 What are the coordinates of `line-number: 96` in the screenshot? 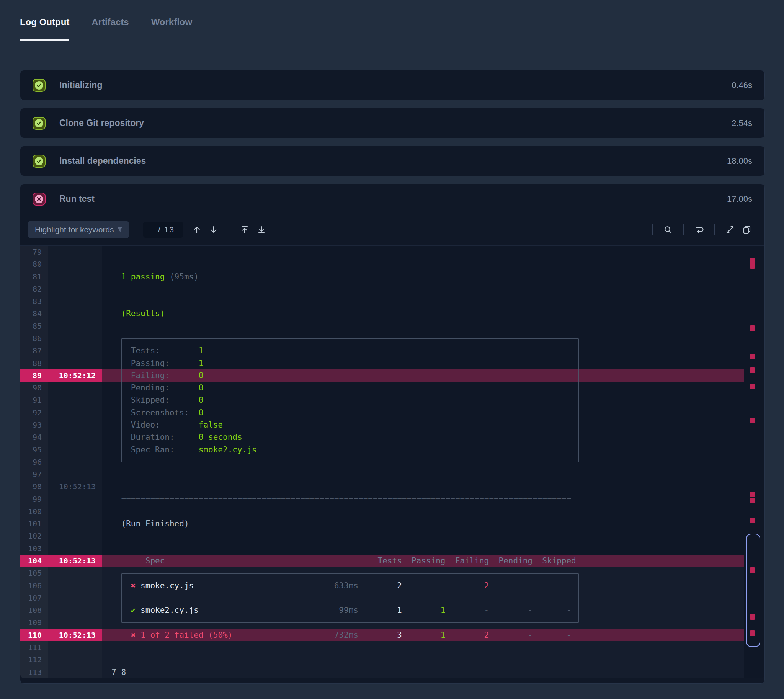 It's located at (34, 462).